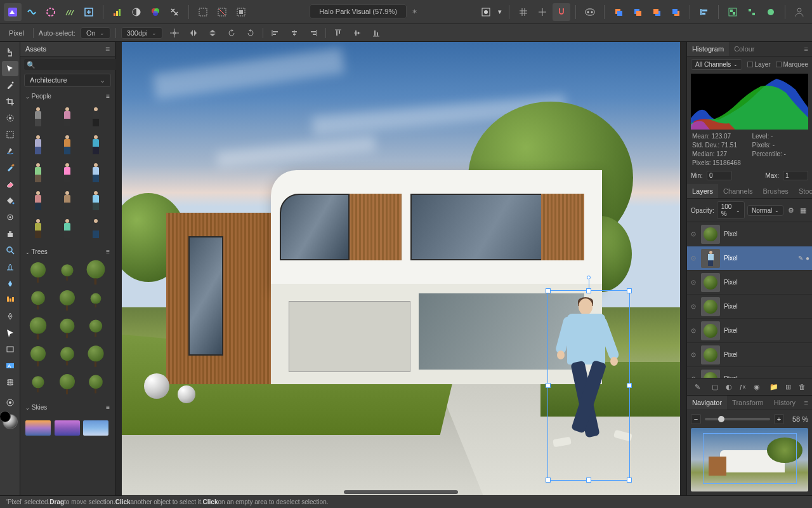  Describe the element at coordinates (707, 403) in the screenshot. I see `navigator-tab: Navigator` at that location.